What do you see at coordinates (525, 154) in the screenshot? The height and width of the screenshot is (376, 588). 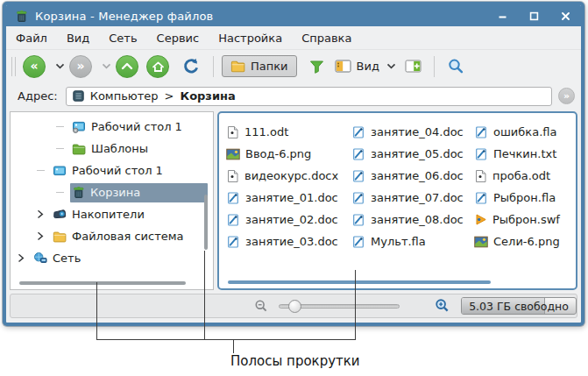 I see `file-item: Печкин.txt` at bounding box center [525, 154].